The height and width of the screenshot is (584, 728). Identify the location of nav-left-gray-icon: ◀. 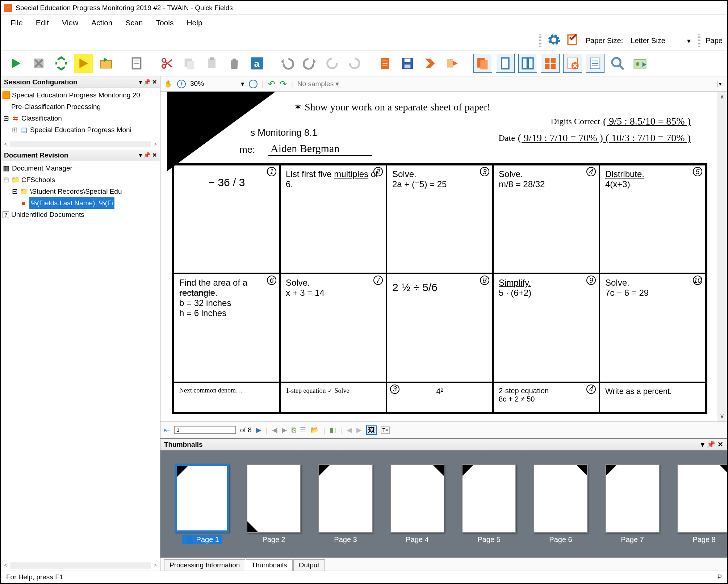
(349, 430).